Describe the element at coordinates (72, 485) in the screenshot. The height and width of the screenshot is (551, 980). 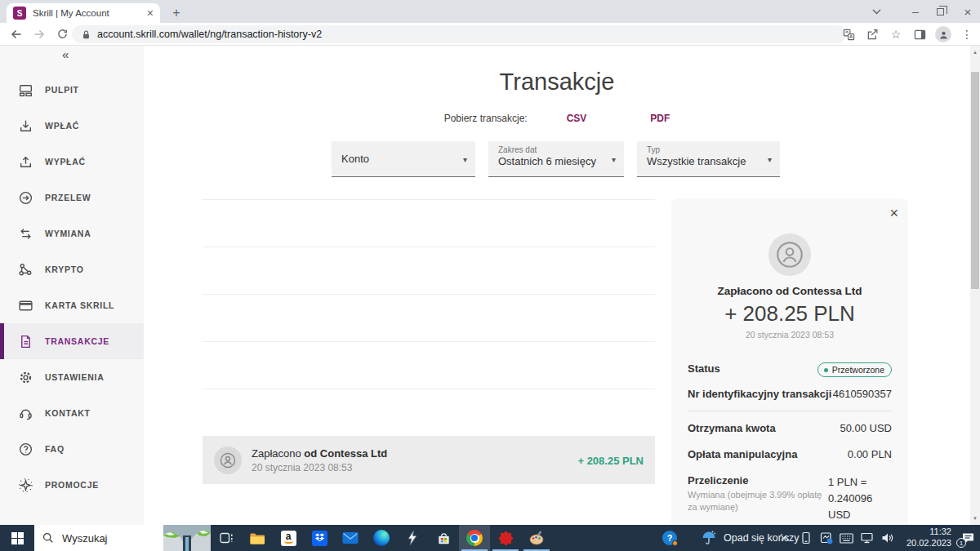
I see `sidebar-item-promocje: PROMOCJE` at that location.